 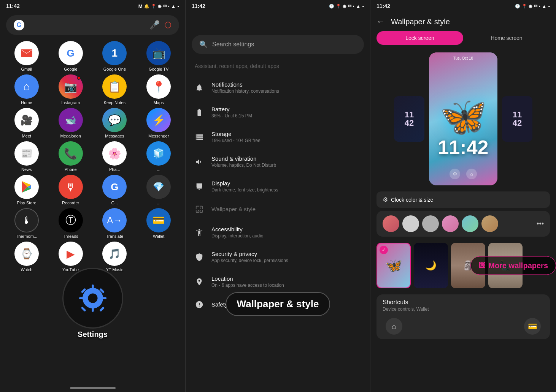 What do you see at coordinates (173, 6) in the screenshot?
I see `wifi-icon: ▲` at bounding box center [173, 6].